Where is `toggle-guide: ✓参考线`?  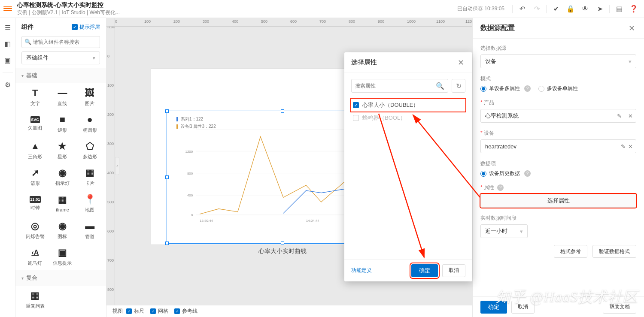
toggle-guide: ✓参考线 is located at coordinates (186, 311).